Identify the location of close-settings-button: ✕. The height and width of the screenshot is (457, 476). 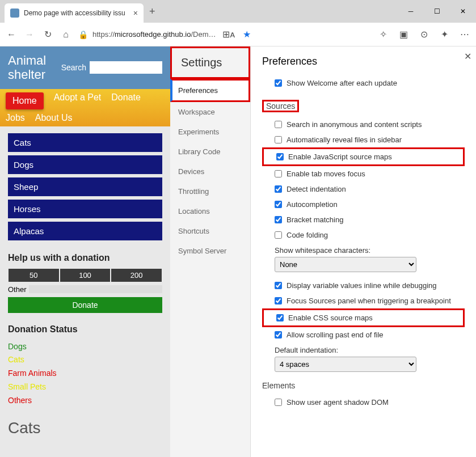
(467, 57).